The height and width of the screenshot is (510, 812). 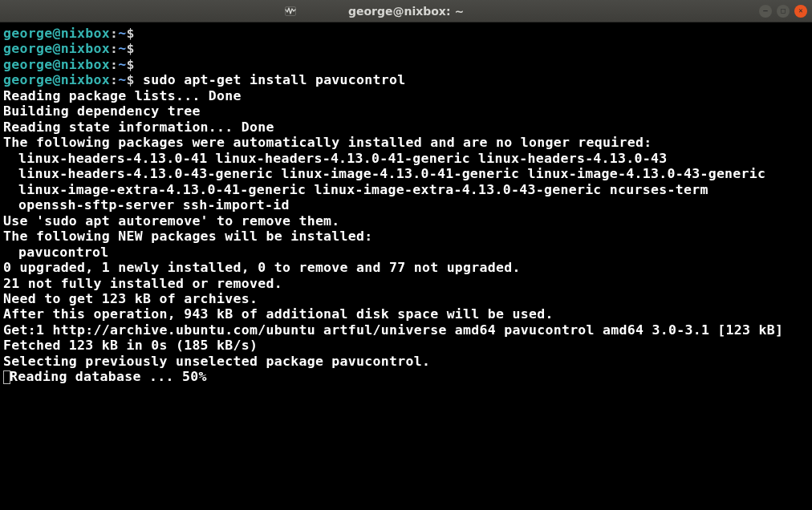 I want to click on output-indent: linux-headers-4.13.0-41 linux-headers-4.…, so click(x=335, y=159).